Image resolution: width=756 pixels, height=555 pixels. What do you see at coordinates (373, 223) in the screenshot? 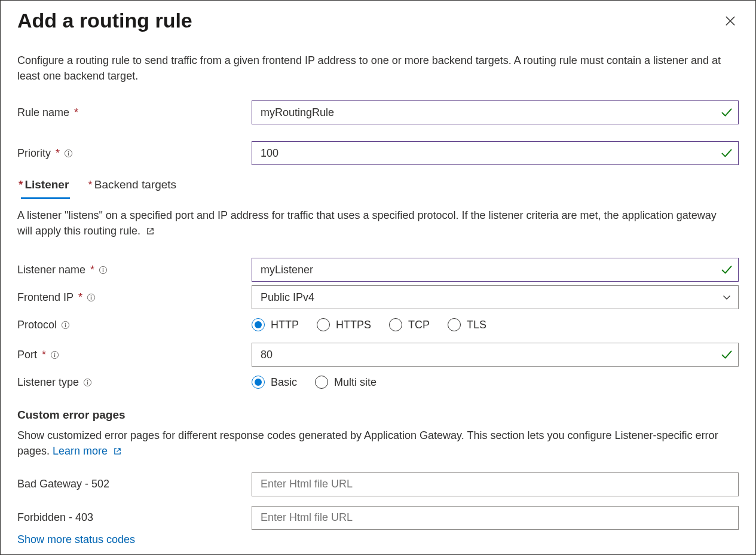
I see `listener-description: A listener "listens" on a specified port…` at bounding box center [373, 223].